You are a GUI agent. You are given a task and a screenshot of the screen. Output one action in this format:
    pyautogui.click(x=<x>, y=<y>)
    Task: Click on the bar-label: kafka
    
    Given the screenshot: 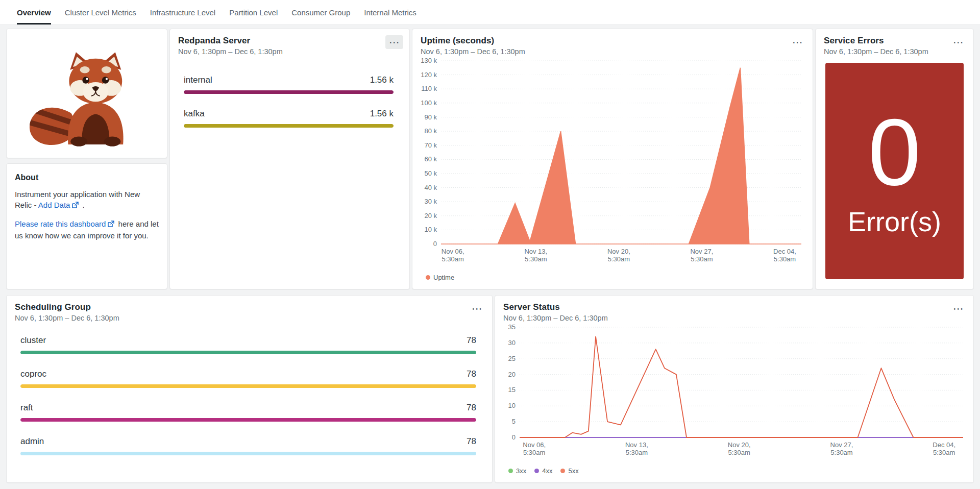 What is the action you would take?
    pyautogui.click(x=194, y=114)
    